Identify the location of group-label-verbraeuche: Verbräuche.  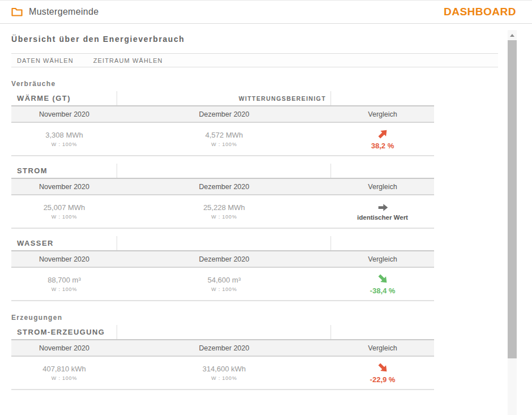
(272, 84).